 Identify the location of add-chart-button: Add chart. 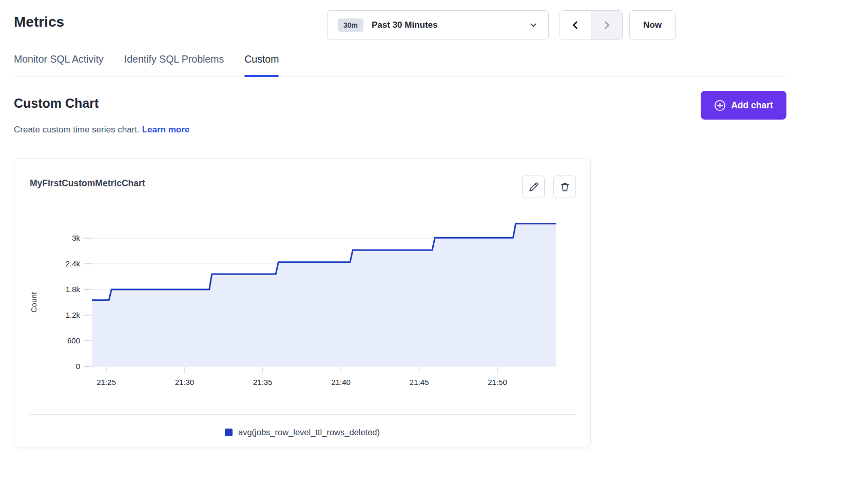
(743, 105).